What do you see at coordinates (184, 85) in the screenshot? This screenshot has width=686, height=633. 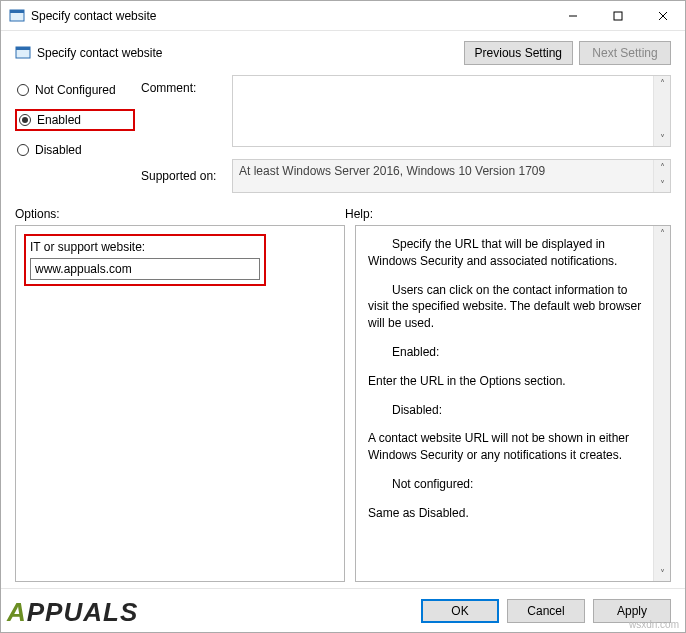 I see `comment-label: Comment:` at bounding box center [184, 85].